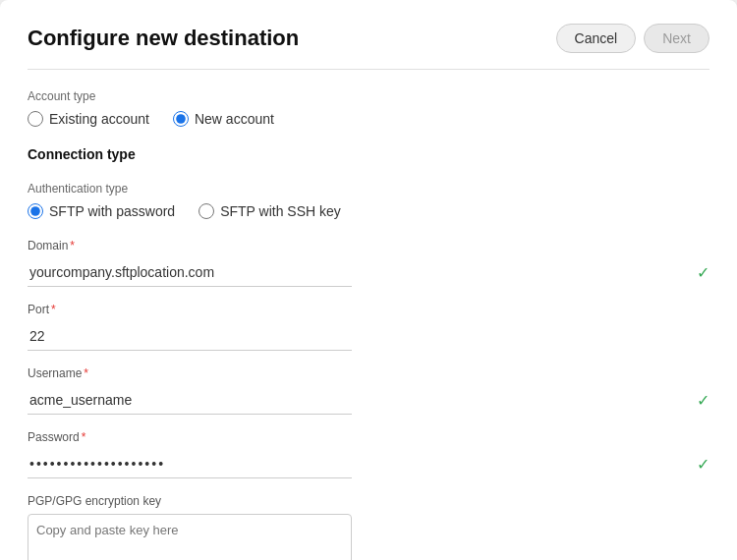 The width and height of the screenshot is (737, 560). Describe the element at coordinates (190, 536) in the screenshot. I see `pgp-key-textarea` at that location.